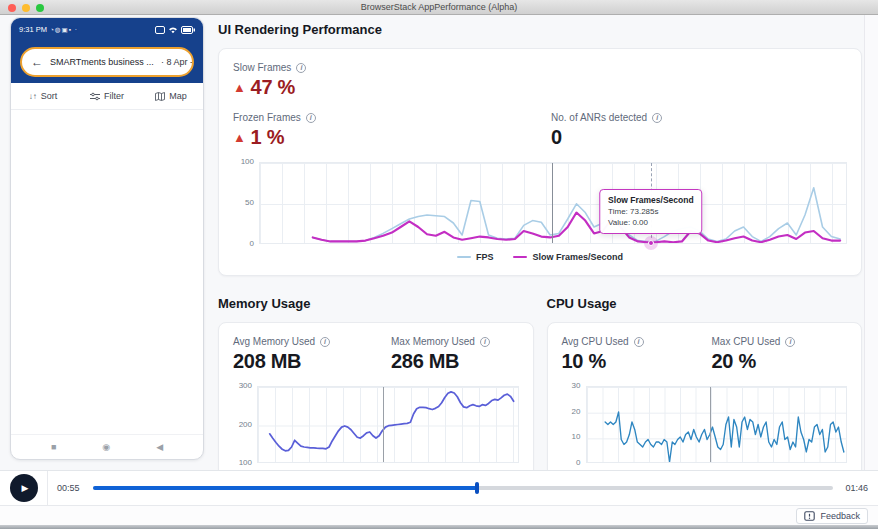 The image size is (878, 529). What do you see at coordinates (107, 62) in the screenshot?
I see `device-search-bar: ← SMARTments business ... · 8 Apr - 6 Ma…` at bounding box center [107, 62].